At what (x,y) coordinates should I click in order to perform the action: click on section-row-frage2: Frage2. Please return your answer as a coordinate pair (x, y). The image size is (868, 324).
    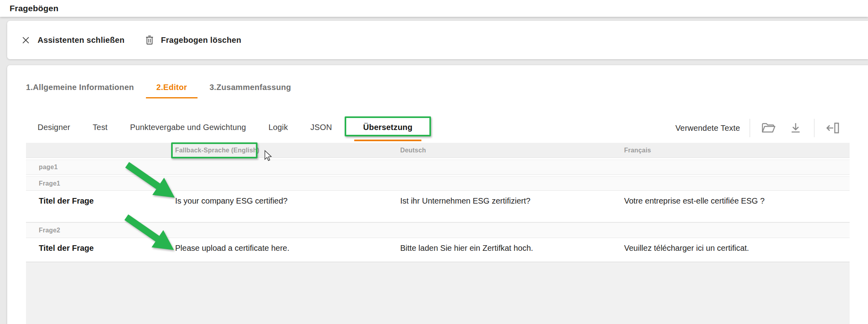
    Looking at the image, I should click on (438, 230).